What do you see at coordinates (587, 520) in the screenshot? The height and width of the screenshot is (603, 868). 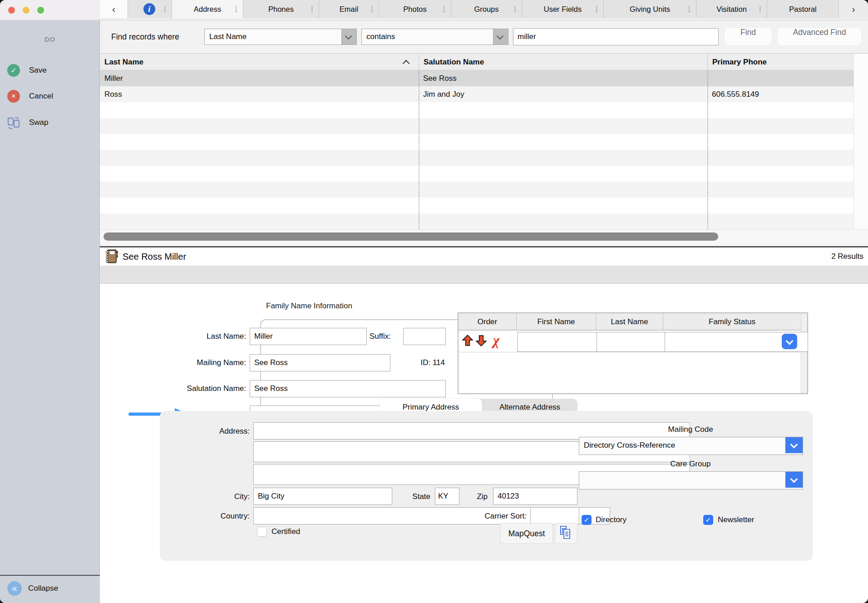 I see `directory-checkbox: ✓` at bounding box center [587, 520].